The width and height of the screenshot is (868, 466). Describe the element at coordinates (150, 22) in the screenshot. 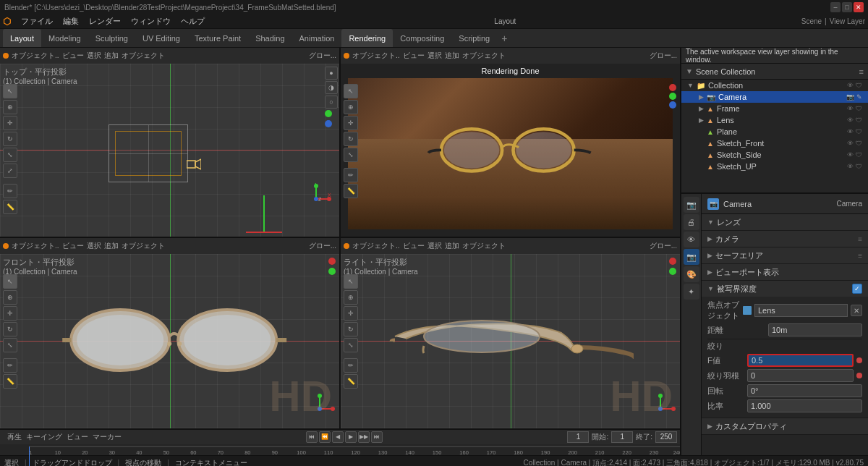

I see `menu-window: ウィンドウ` at that location.